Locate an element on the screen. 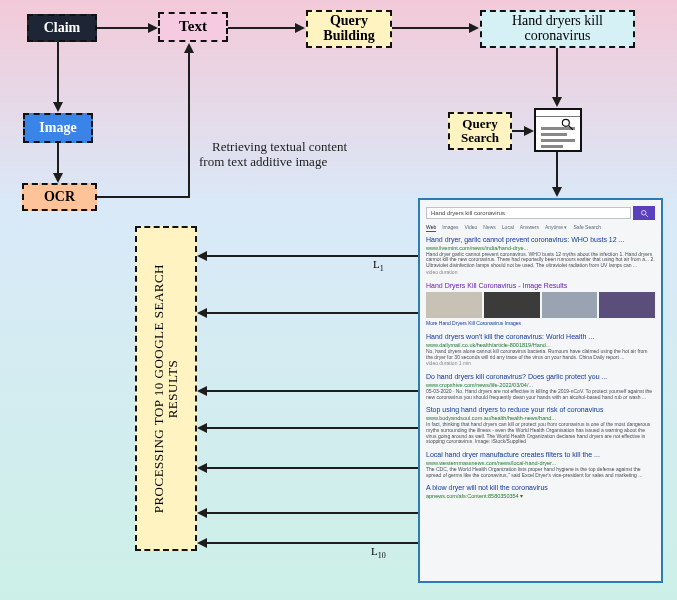  tab-video: Video is located at coordinates (472, 228).